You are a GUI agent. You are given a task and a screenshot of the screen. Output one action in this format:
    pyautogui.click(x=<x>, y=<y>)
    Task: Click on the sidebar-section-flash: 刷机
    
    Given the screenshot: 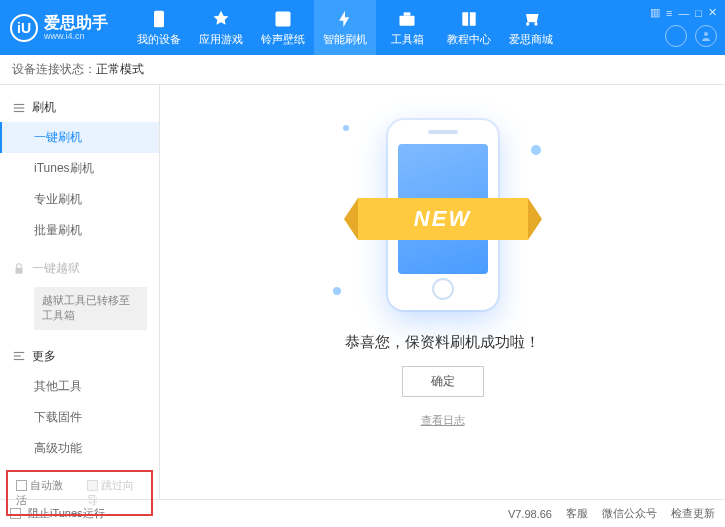 What is the action you would take?
    pyautogui.click(x=80, y=108)
    